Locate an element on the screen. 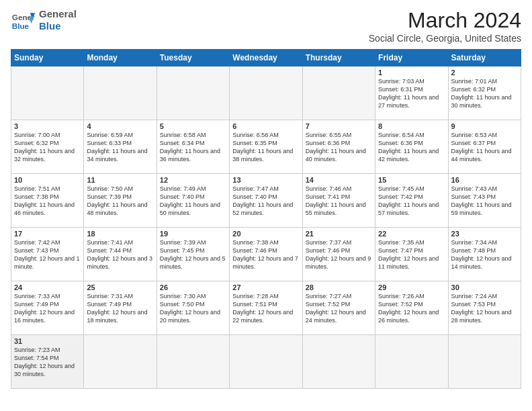  day-info: Sunrise: 7:35 AM Sunset: 7:47 PM Dayligh… is located at coordinates (411, 255).